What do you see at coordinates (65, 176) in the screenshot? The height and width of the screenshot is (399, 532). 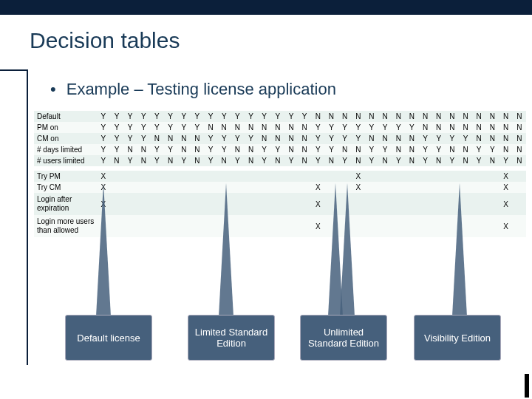 I see `action-label: Try PM` at bounding box center [65, 176].